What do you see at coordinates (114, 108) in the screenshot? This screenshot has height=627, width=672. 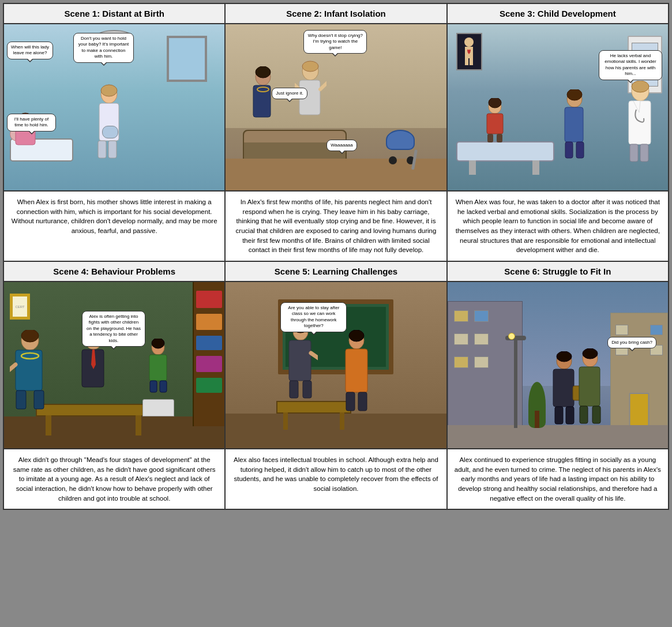 I see `scene1-image: When will this lady leave me alone? Don'…` at bounding box center [114, 108].